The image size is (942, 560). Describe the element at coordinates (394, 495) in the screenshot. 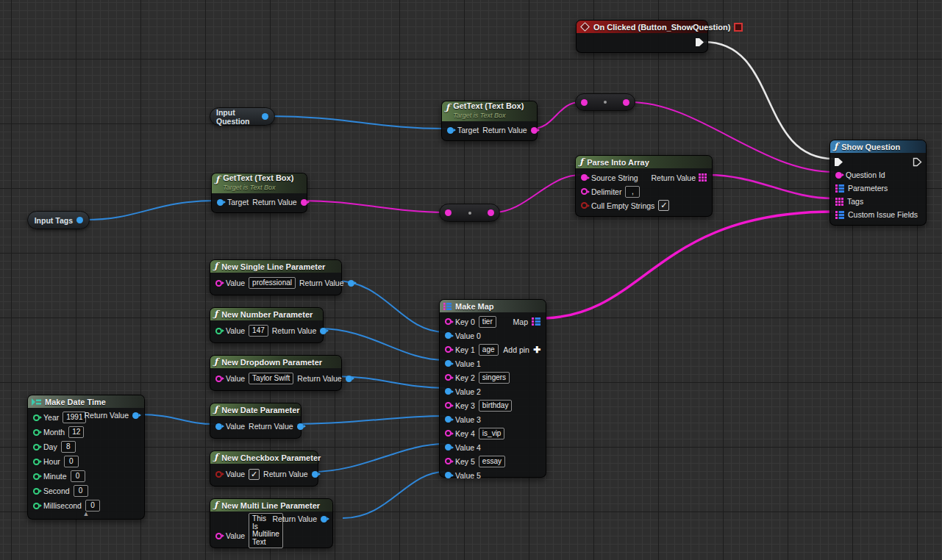

I see `wire-multiline-to-value5` at that location.